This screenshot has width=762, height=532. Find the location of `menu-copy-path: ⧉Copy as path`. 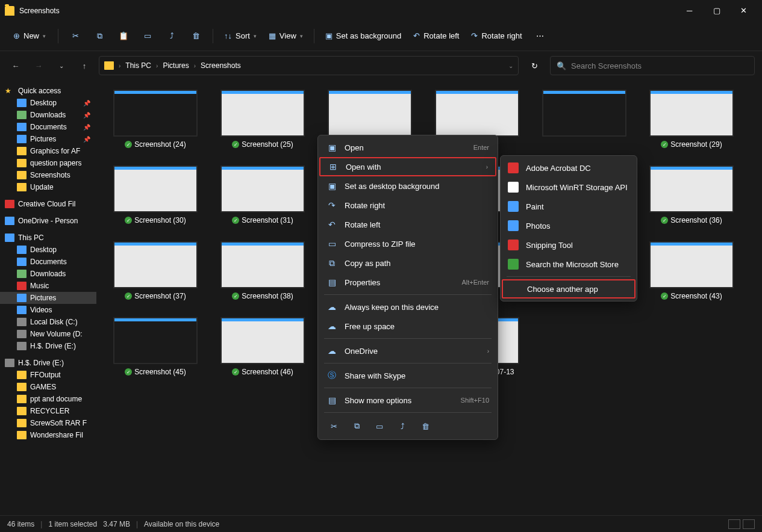

menu-copy-path: ⧉Copy as path is located at coordinates (408, 263).